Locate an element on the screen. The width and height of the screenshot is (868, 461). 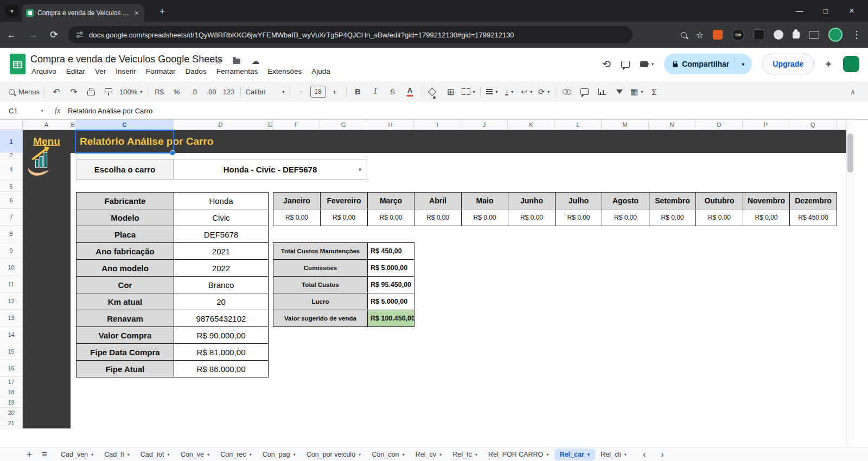
car-dropdown: Honda - Civic - DEF5678 ▾ is located at coordinates (270, 169).